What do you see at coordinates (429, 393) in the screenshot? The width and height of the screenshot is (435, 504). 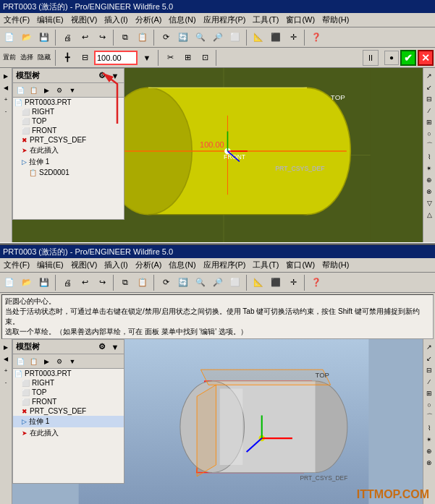 I see `b-rt-btn5: ⊞` at bounding box center [429, 393].